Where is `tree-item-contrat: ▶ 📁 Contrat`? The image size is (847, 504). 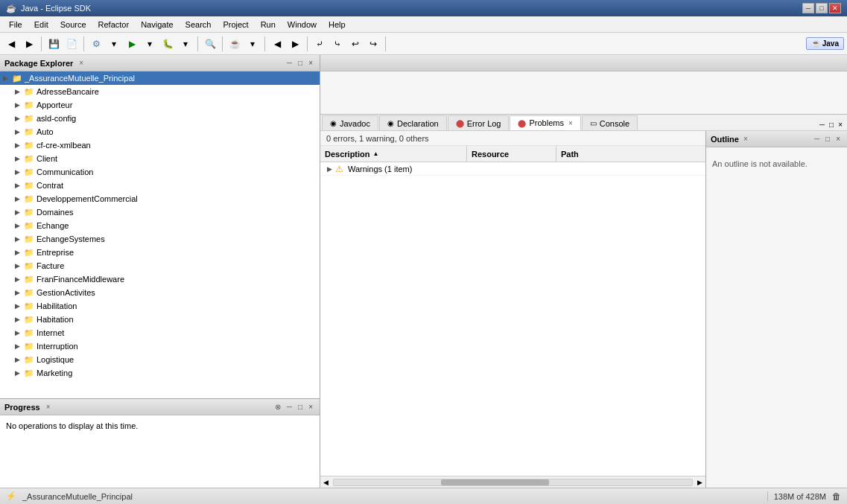
tree-item-contrat: ▶ 📁 Contrat is located at coordinates (159, 185).